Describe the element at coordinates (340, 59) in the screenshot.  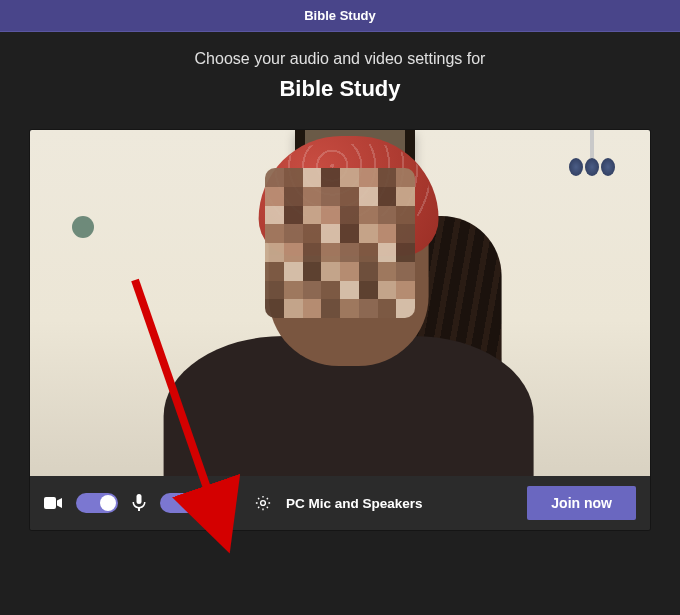
I see `intro-text: Choose your audio and video settings for` at that location.